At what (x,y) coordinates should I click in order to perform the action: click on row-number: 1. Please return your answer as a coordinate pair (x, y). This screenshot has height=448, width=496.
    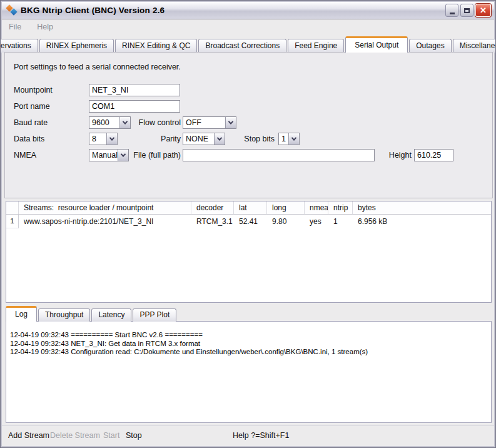
    Looking at the image, I should click on (13, 221).